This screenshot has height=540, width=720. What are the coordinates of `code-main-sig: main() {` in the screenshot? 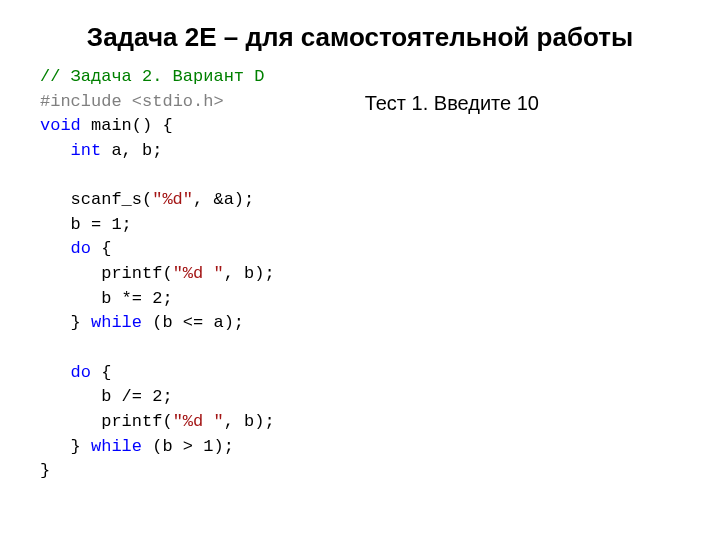 It's located at (127, 126).